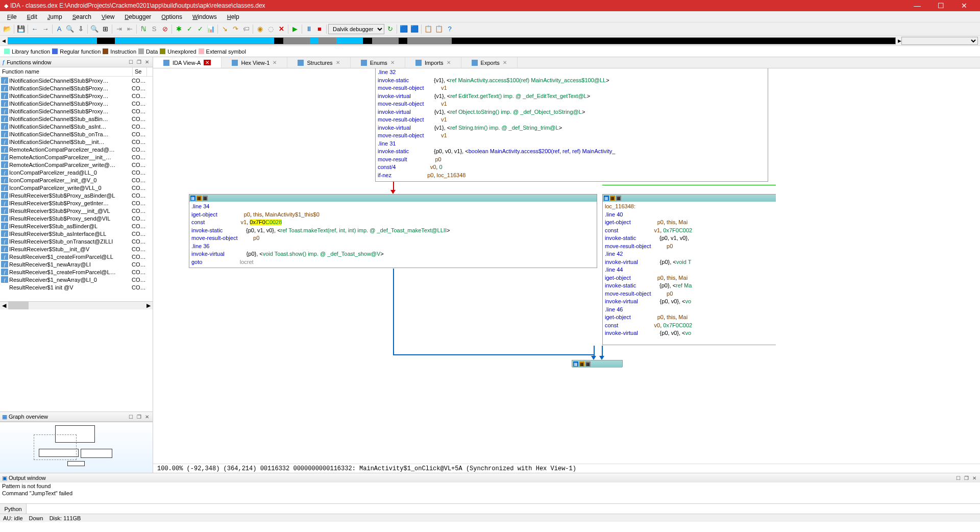  What do you see at coordinates (941, 6) in the screenshot?
I see `maximize-button: ☐` at bounding box center [941, 6].